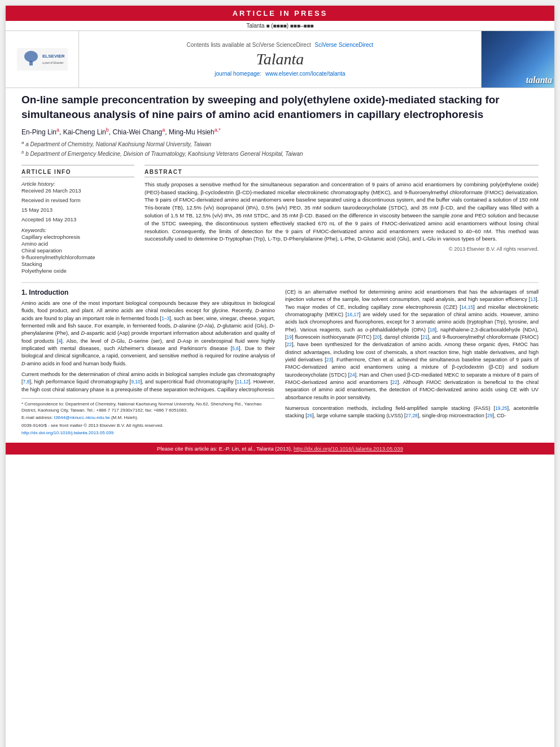 The height and width of the screenshot is (747, 560). Describe the element at coordinates (348, 448) in the screenshot. I see `cite-doi-link: http://dx.doi.org/10.1016/j.talanta.2013…` at that location.